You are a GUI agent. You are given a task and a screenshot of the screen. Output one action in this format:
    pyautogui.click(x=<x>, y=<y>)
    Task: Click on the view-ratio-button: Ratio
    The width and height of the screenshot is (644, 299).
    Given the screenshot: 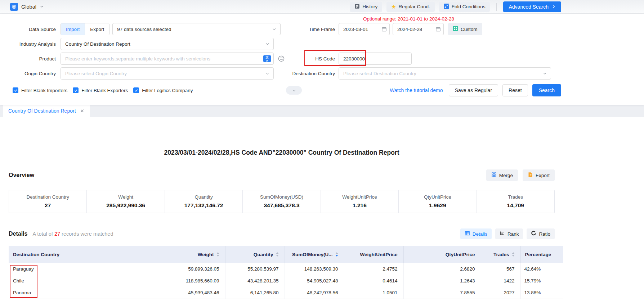 What is the action you would take?
    pyautogui.click(x=541, y=234)
    